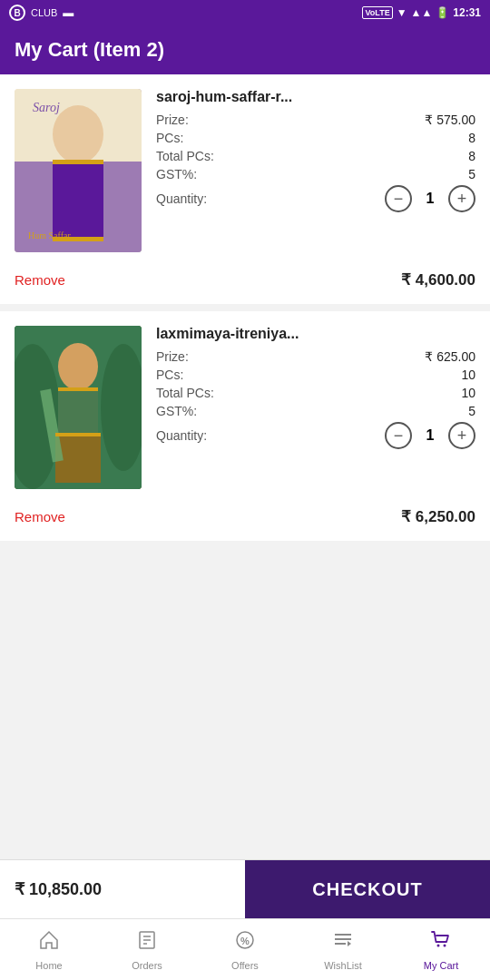 The height and width of the screenshot is (980, 490). What do you see at coordinates (89, 49) in the screenshot?
I see `page-title: My Cart (Item 2)` at bounding box center [89, 49].